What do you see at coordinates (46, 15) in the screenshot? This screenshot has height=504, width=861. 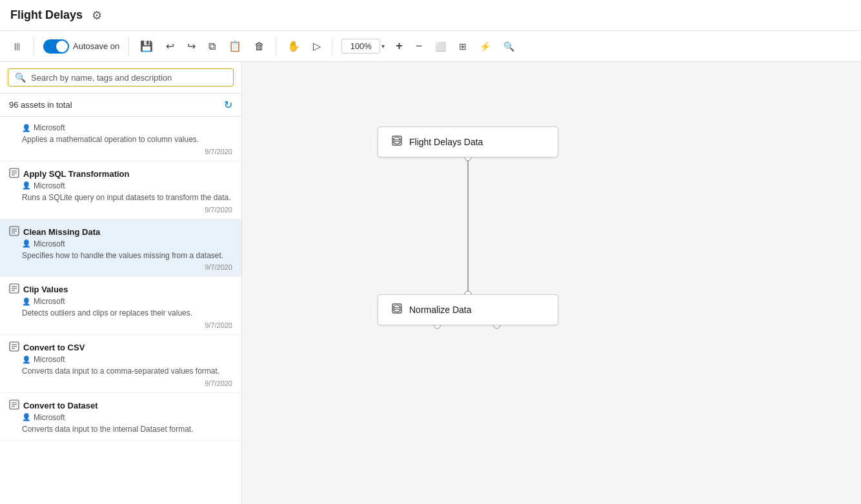 I see `page-title: Flight Delays` at bounding box center [46, 15].